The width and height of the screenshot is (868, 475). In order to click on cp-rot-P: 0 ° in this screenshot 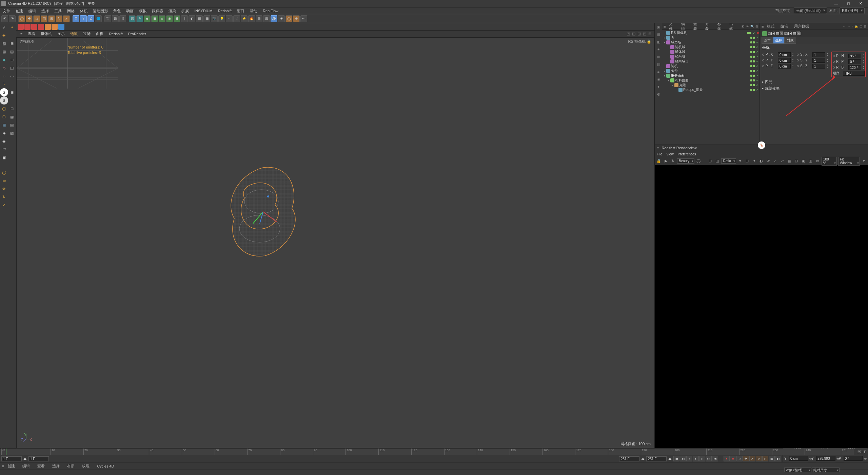, I will do `click(853, 458)`.